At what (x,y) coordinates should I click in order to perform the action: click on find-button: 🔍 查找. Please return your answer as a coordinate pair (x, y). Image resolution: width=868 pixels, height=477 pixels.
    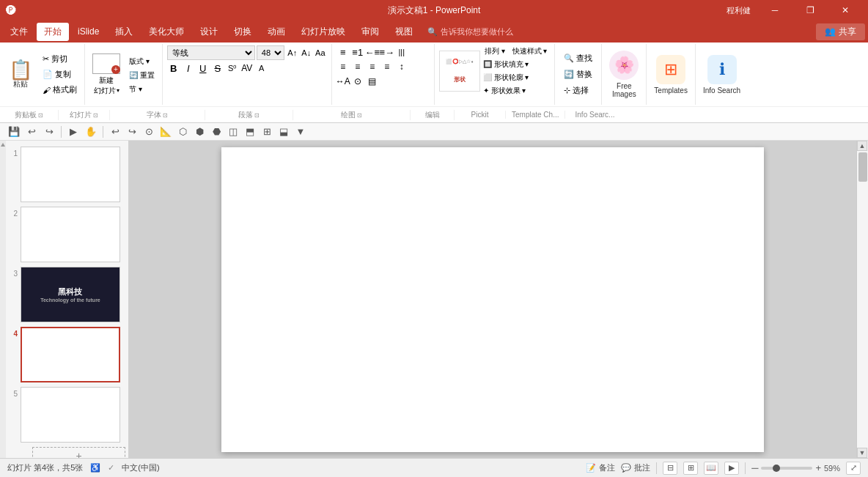
    Looking at the image, I should click on (578, 59).